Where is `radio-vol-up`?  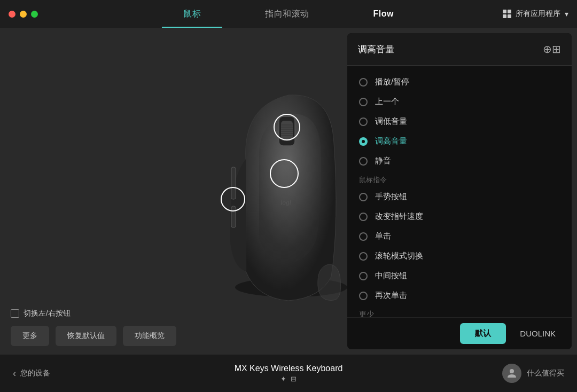 radio-vol-up is located at coordinates (363, 142).